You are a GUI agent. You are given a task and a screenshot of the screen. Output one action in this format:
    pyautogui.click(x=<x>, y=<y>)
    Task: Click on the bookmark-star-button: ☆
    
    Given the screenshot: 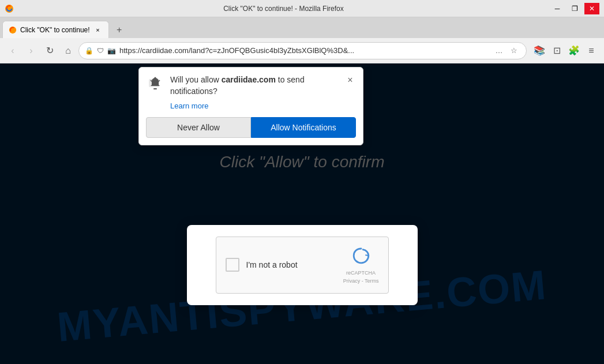 What is the action you would take?
    pyautogui.click(x=514, y=51)
    